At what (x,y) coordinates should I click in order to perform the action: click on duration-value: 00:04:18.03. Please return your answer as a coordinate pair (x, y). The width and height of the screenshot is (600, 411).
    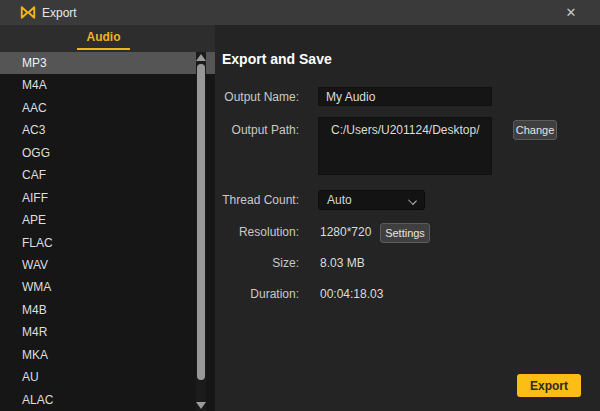
    Looking at the image, I should click on (352, 294).